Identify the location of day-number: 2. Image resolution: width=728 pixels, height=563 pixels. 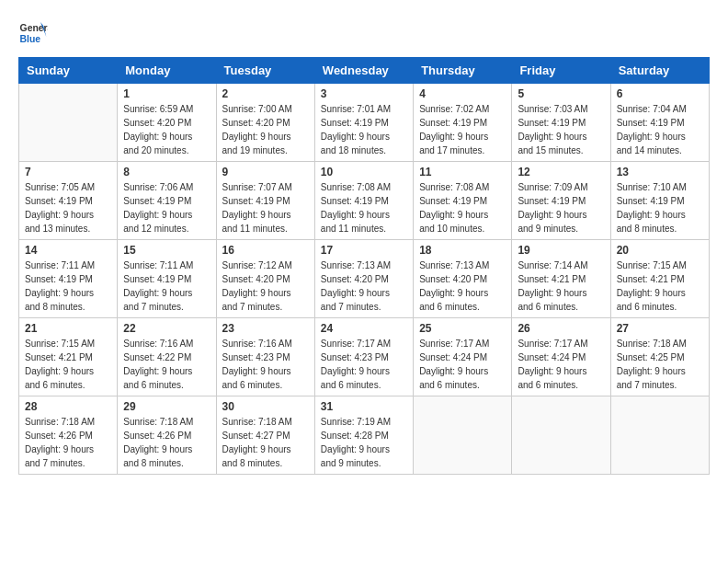
(266, 94).